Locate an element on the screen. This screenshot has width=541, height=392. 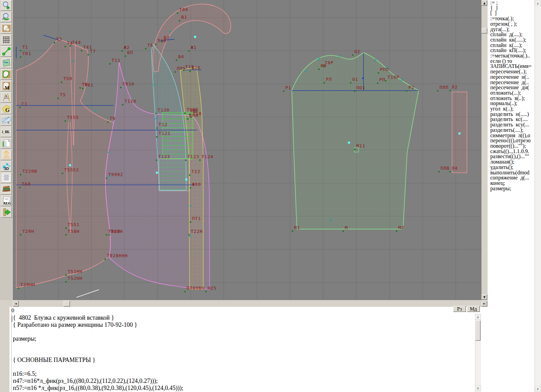
command-list-item: ломаная(); is located at coordinates (511, 162).